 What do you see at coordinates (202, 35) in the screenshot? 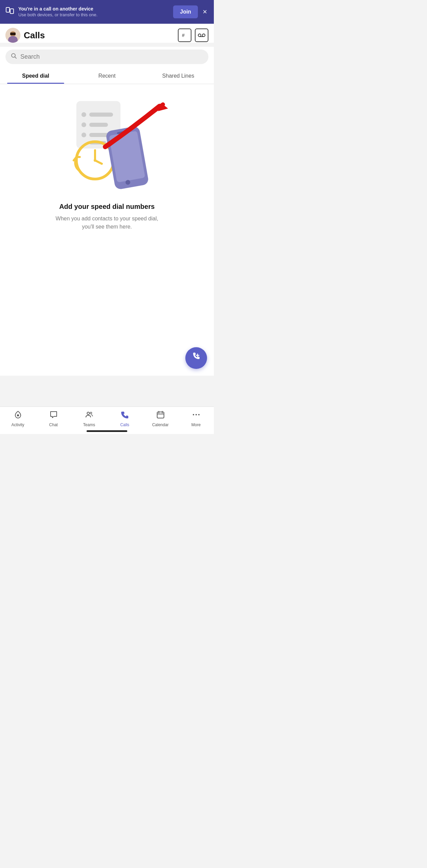
I see `voicemail-button` at bounding box center [202, 35].